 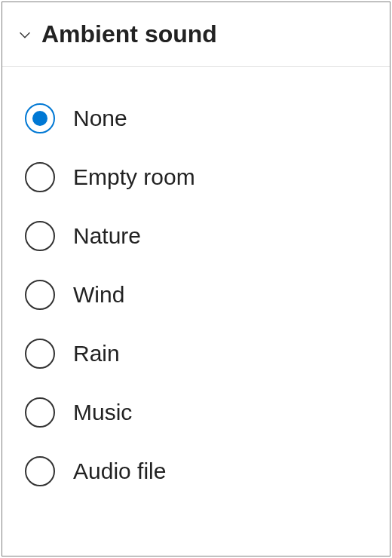 What do you see at coordinates (107, 236) in the screenshot?
I see `option-label: Nature` at bounding box center [107, 236].